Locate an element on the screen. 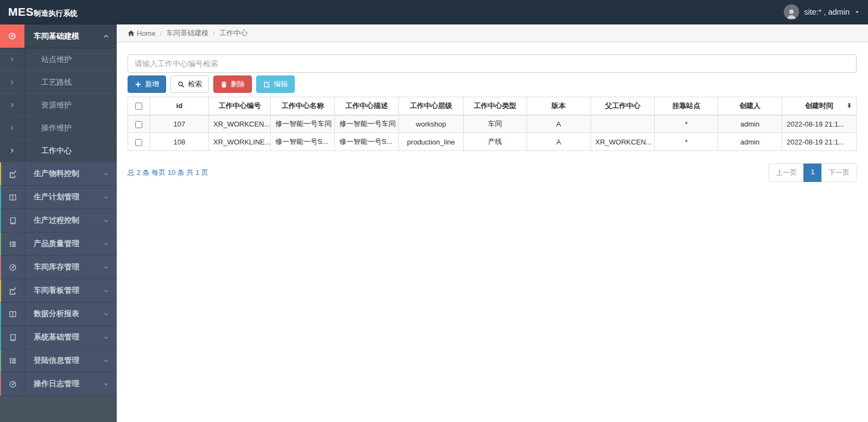 This screenshot has height=422, width=868. table-cell: 108 is located at coordinates (179, 142).